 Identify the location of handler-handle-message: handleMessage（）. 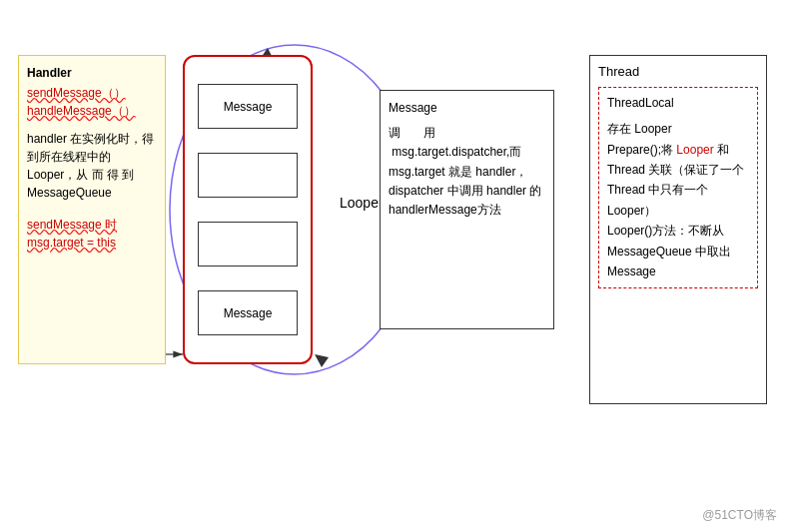
(92, 111).